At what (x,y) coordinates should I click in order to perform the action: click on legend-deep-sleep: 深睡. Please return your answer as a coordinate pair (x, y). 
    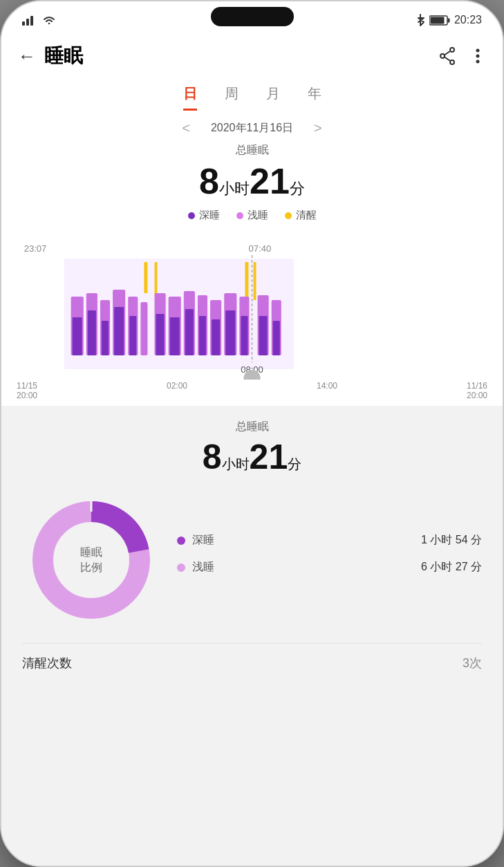
    Looking at the image, I should click on (204, 216).